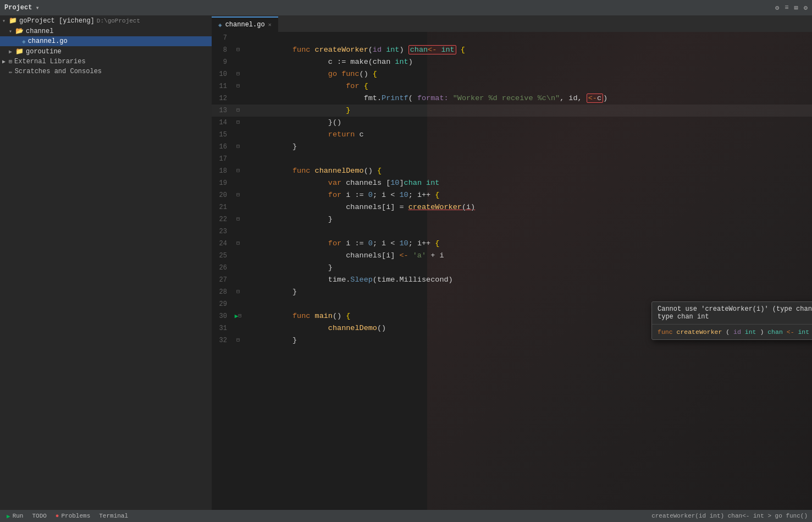  I want to click on line-number: 28, so click(222, 292).